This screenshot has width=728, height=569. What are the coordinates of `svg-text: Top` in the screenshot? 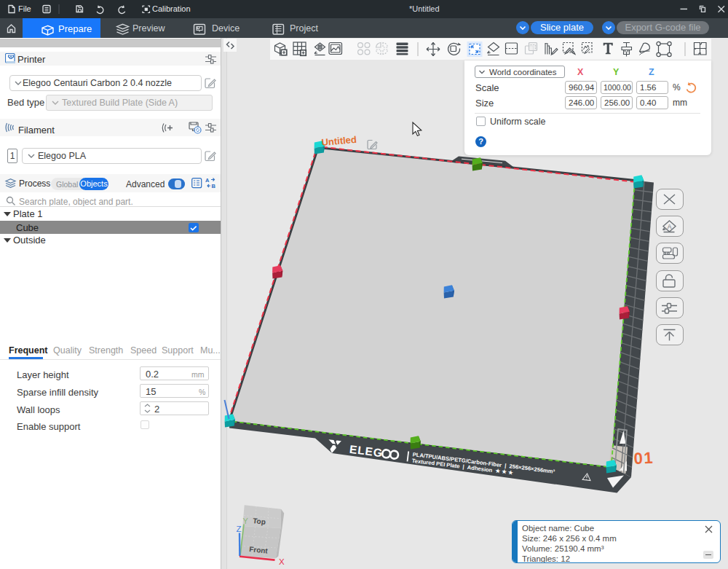 It's located at (259, 522).